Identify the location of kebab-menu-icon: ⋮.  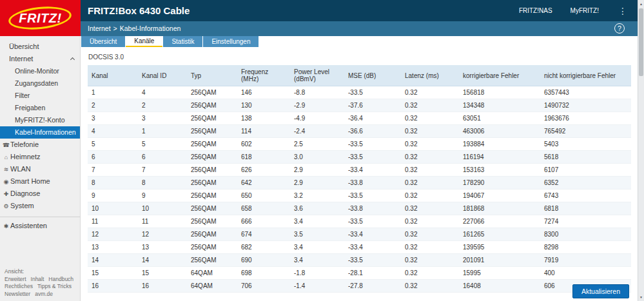
(623, 11).